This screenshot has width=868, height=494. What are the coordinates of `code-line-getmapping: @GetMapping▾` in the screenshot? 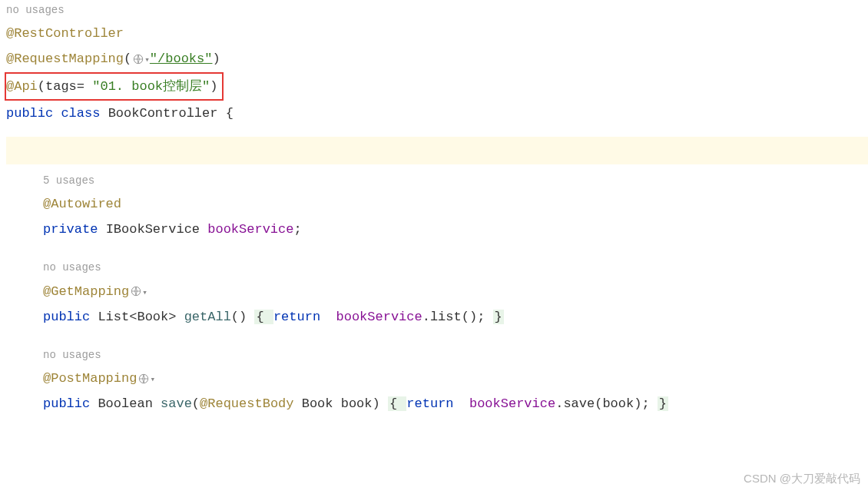 It's located at (437, 292).